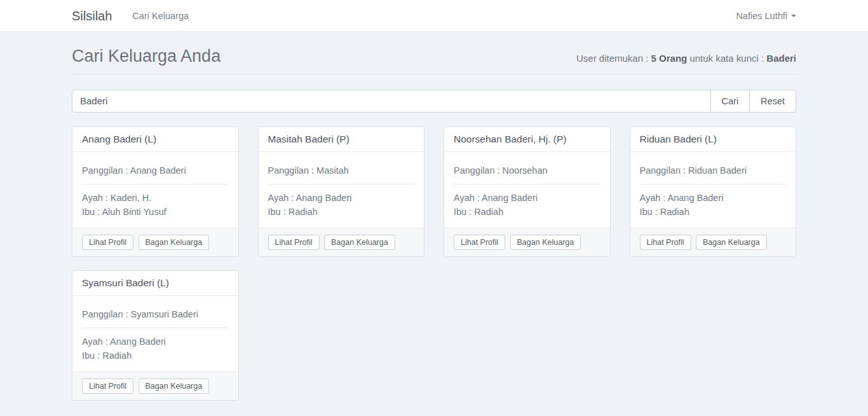 Image resolution: width=868 pixels, height=416 pixels. Describe the element at coordinates (773, 101) in the screenshot. I see `reset-button: Reset` at that location.